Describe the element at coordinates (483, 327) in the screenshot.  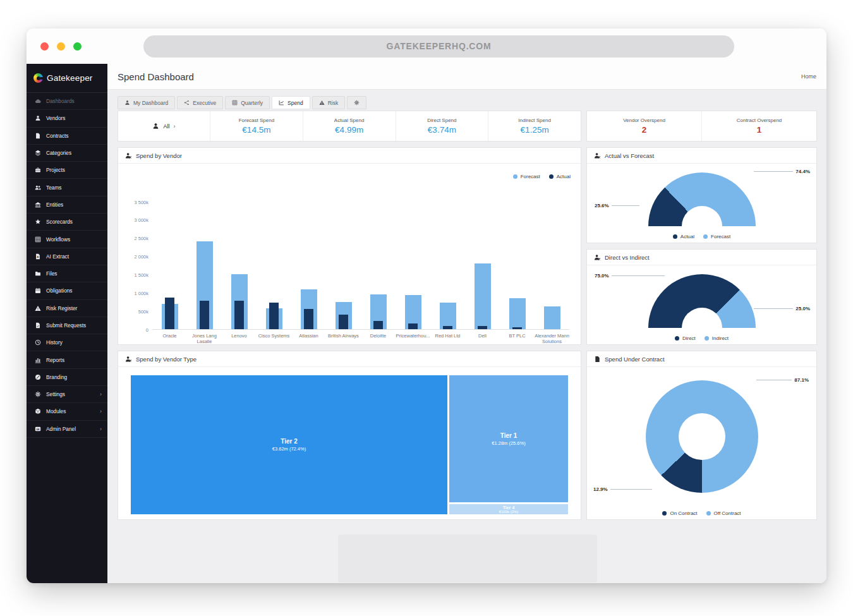
I see `actual-bar-dell` at that location.